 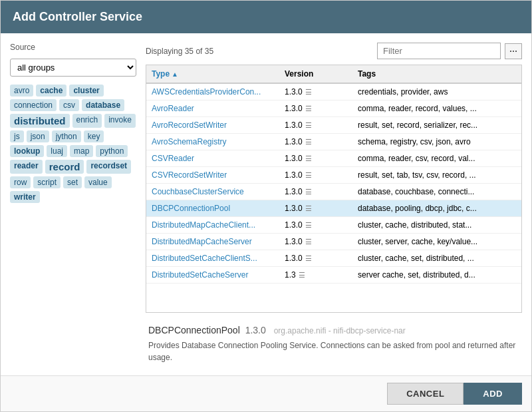 What do you see at coordinates (334, 176) in the screenshot?
I see `table-row: CSVRecordSetWriter1.3.0 ☰result, set, ta…` at bounding box center [334, 176].